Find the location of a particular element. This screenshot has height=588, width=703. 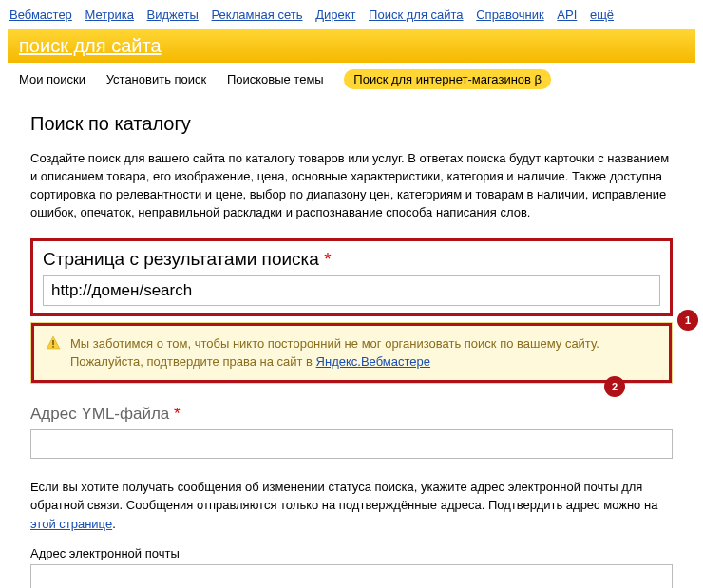

sub-nav: Мои поиски Установить поиск Поисковые те… is located at coordinates (352, 82).